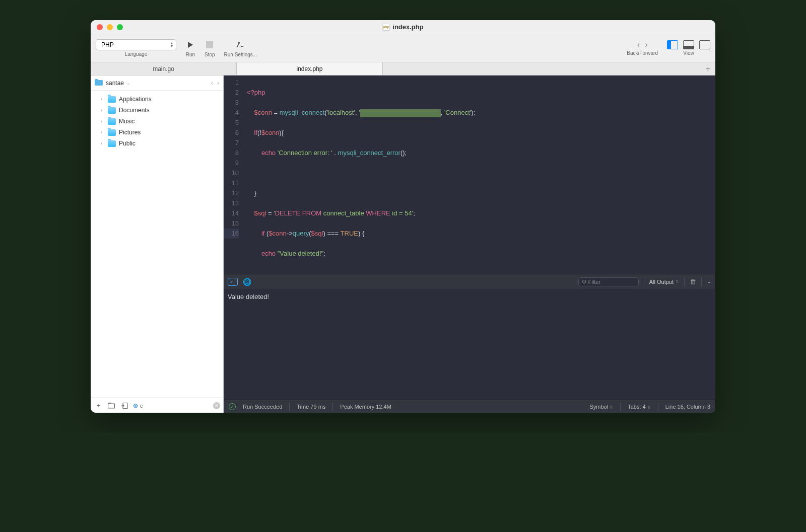 This screenshot has width=806, height=532. I want to click on line-number: 2, so click(231, 93).